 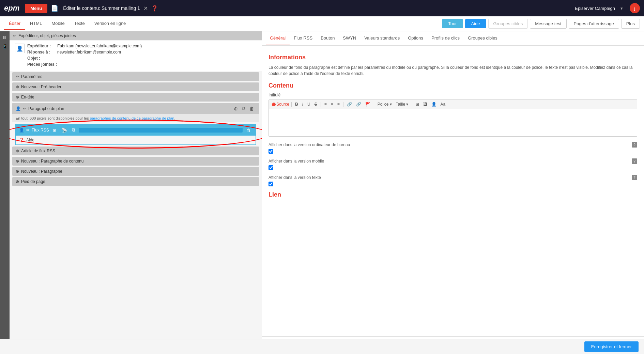 I want to click on afficher-bureau-help-button: ?, so click(x=634, y=145).